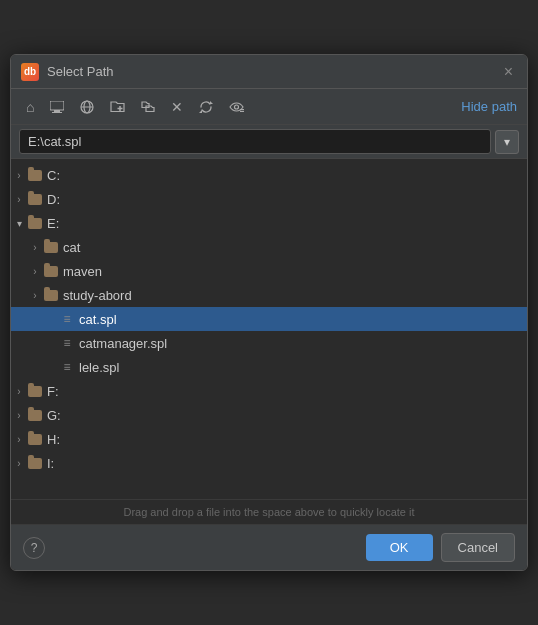  Describe the element at coordinates (269, 415) in the screenshot. I see `tree-item-g: ›G:` at that location.